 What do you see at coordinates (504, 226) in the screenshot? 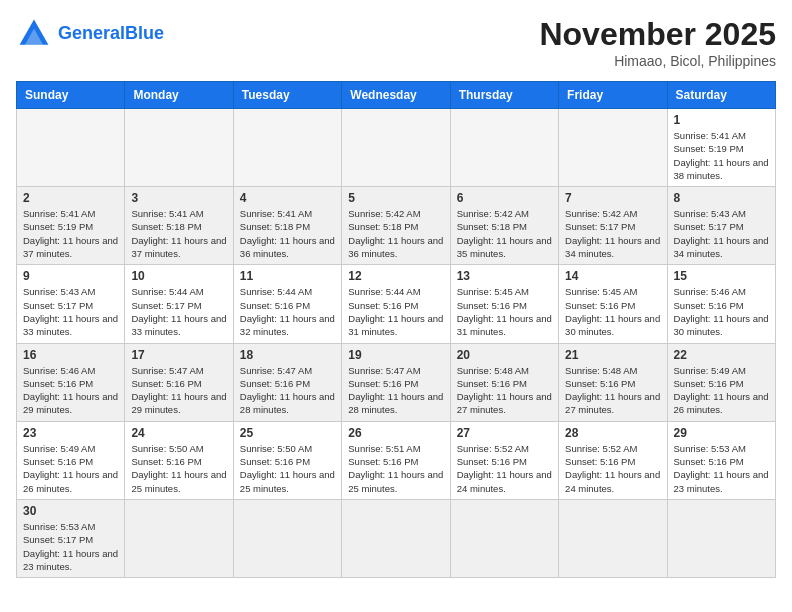
I see `calendar-day-6: 6Sunrise: 5:42 AM Sunset: 5:18 PM Daylig…` at bounding box center [504, 226].